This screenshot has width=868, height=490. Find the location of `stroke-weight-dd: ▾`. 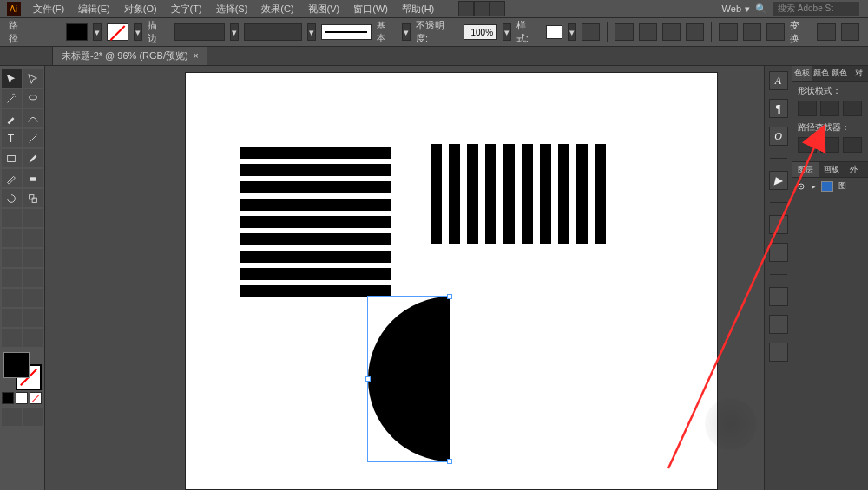

stroke-weight-dd: ▾ is located at coordinates (234, 32).